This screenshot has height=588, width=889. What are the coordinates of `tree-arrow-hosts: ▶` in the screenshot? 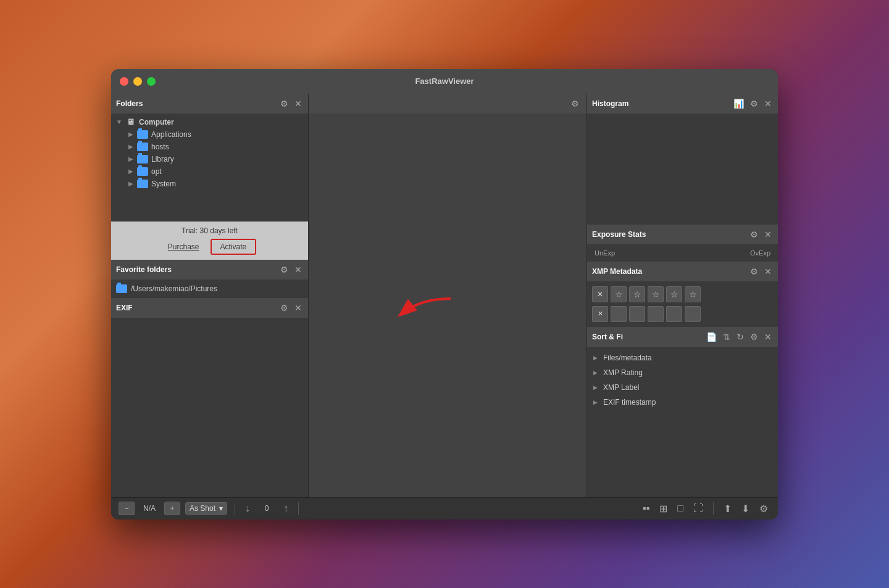 It's located at (133, 147).